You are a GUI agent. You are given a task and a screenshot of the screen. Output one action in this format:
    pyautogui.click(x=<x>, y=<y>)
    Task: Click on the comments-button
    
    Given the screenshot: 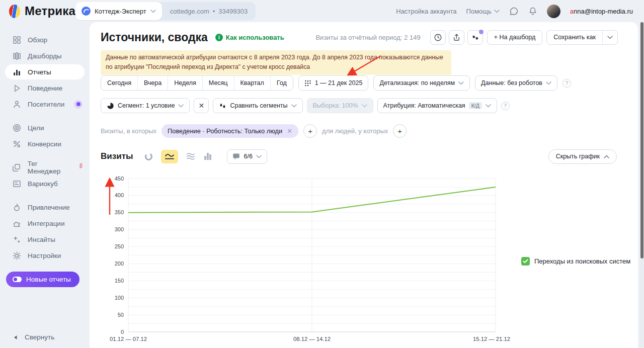 What is the action you would take?
    pyautogui.click(x=475, y=37)
    